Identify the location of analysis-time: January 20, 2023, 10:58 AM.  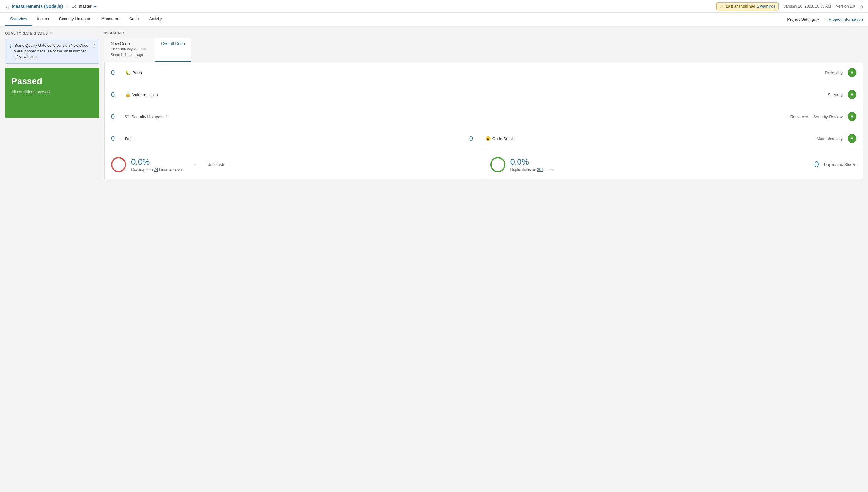
(807, 6).